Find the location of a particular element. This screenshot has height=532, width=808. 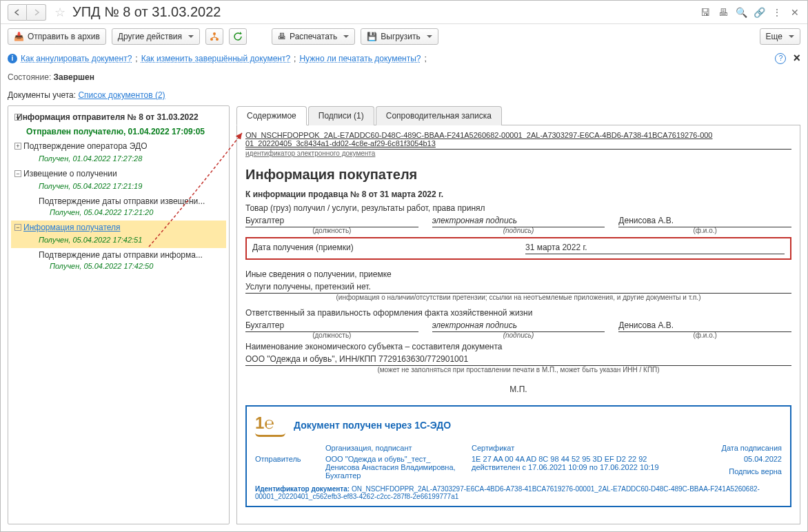

tree-node-confirm2: Подтверждение даты отправки информа... is located at coordinates (119, 254).